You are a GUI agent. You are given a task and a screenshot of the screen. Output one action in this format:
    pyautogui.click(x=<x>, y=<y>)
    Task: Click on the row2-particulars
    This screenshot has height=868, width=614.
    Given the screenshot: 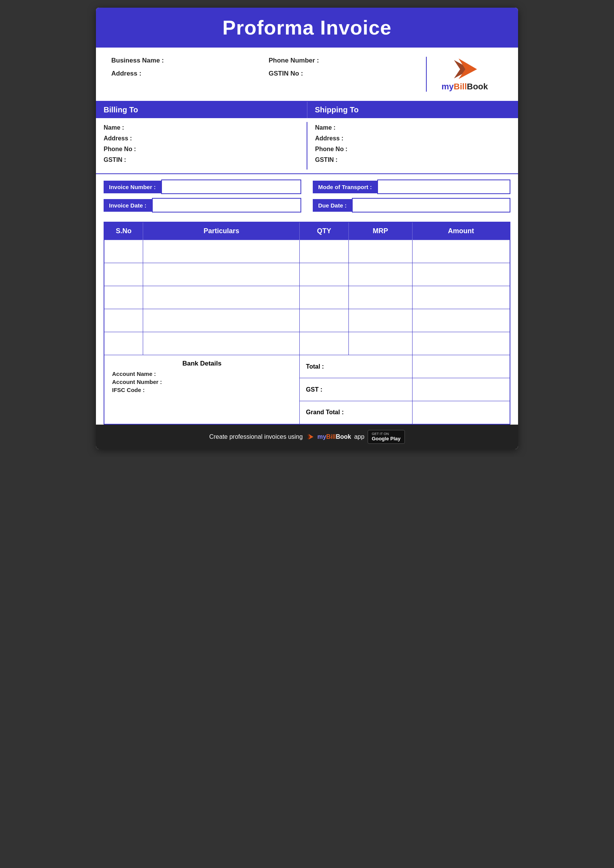 What is the action you would take?
    pyautogui.click(x=221, y=275)
    